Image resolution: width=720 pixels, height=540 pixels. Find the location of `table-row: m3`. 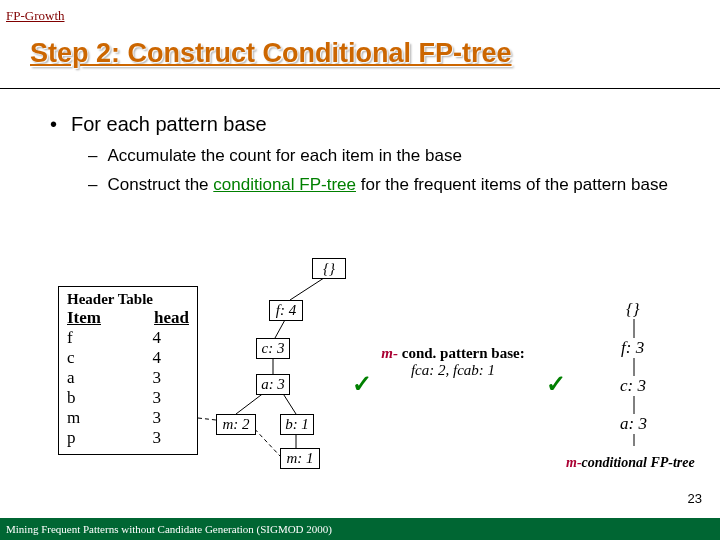

table-row: m3 is located at coordinates (128, 418).